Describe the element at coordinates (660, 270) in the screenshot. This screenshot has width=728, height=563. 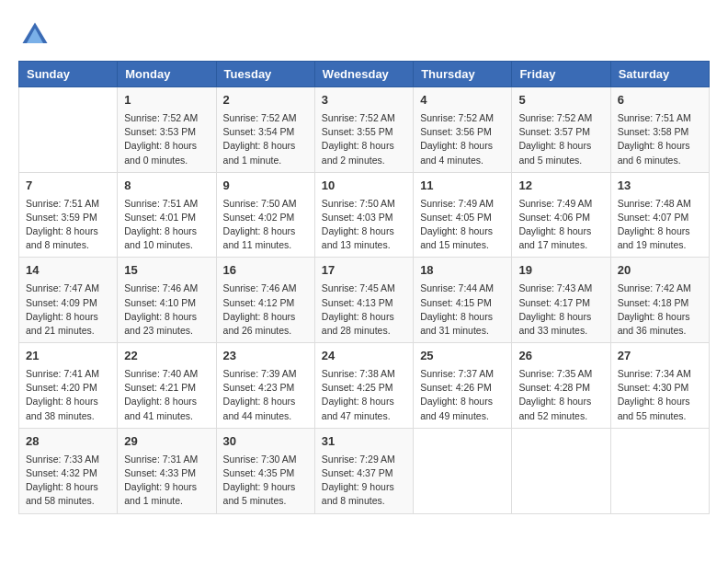
I see `day-number: 20` at that location.